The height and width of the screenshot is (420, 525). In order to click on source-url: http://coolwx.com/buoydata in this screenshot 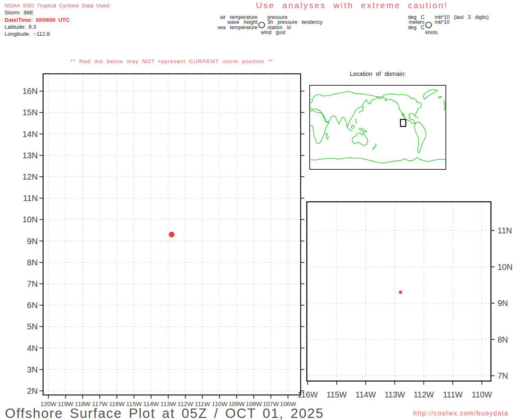, I will do `click(461, 413)`.